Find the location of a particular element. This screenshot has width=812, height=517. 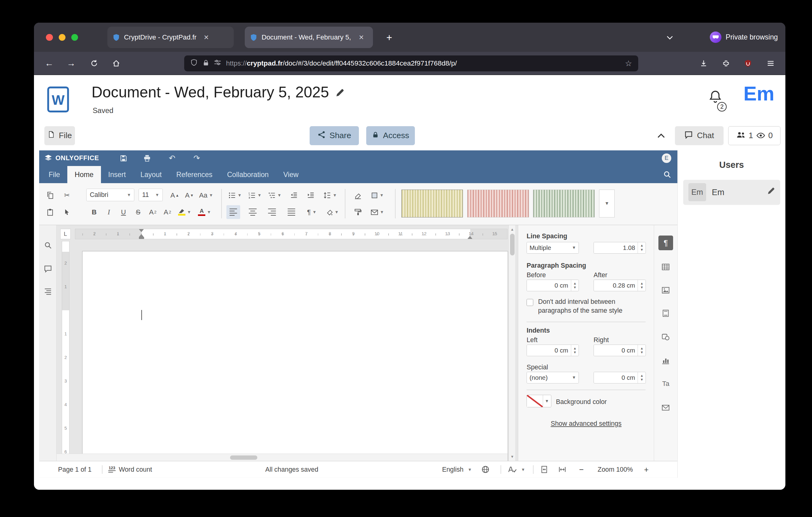

lock-icon is located at coordinates (206, 63).